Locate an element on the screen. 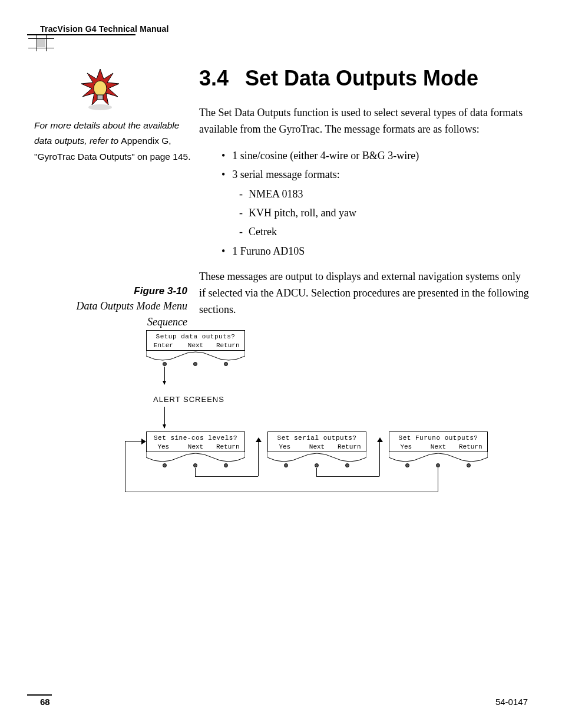 This screenshot has height=728, width=562. outputs-list: 1 sine/cosine (either 4-wire or B&G 3-wi… is located at coordinates (375, 203).